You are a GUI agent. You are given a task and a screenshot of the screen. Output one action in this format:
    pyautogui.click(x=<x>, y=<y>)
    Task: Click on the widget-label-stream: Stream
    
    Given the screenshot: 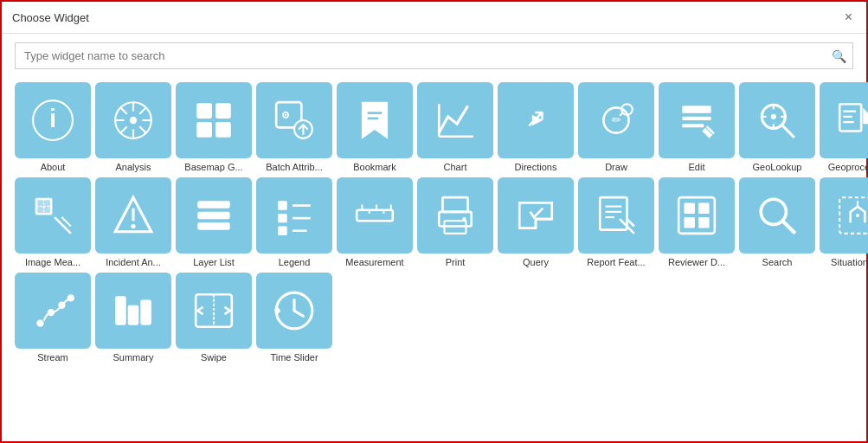 What is the action you would take?
    pyautogui.click(x=52, y=358)
    